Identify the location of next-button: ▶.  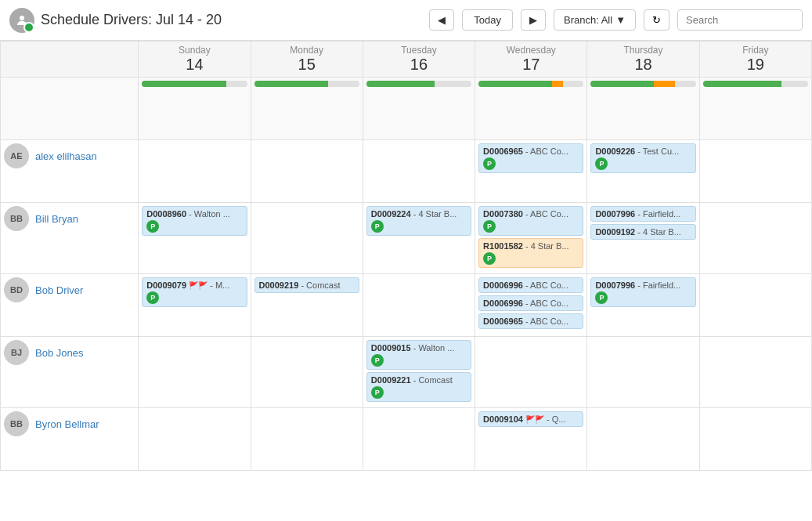
(533, 20).